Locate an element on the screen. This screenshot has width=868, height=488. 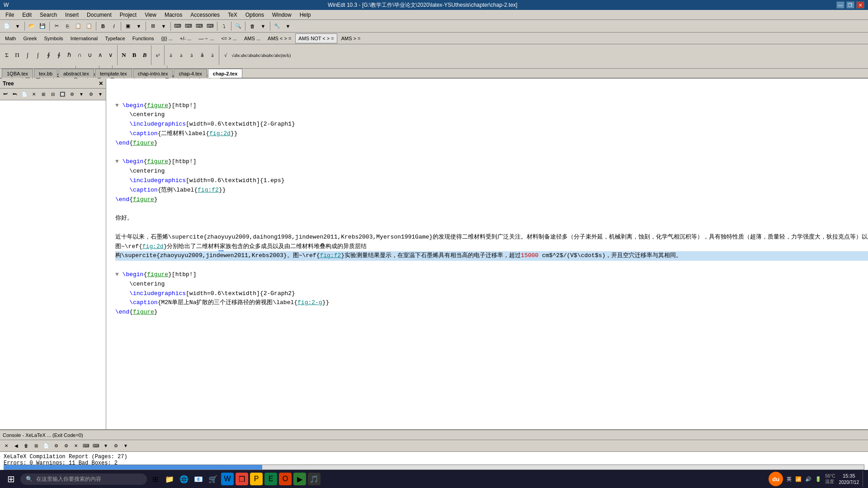
copy-button: ⎘ is located at coordinates (67, 26).